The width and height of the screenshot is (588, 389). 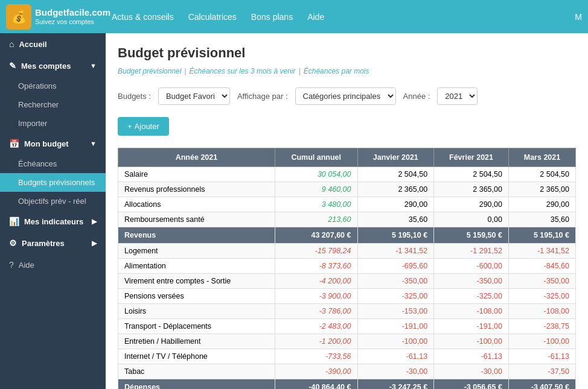 I want to click on breadcrumb-echeances-mois: Échéances par mois, so click(x=337, y=71).